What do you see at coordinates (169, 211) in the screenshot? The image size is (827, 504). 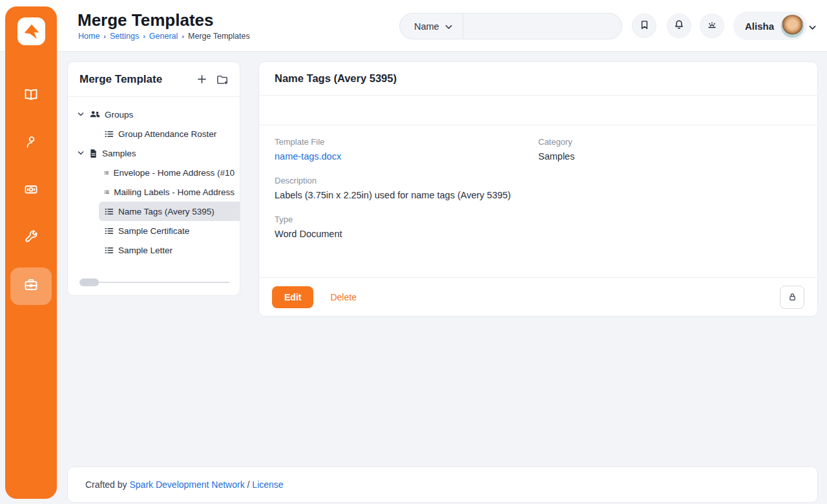 I see `tree-item-name-tags-selected: Name Tags (Avery 5395)` at bounding box center [169, 211].